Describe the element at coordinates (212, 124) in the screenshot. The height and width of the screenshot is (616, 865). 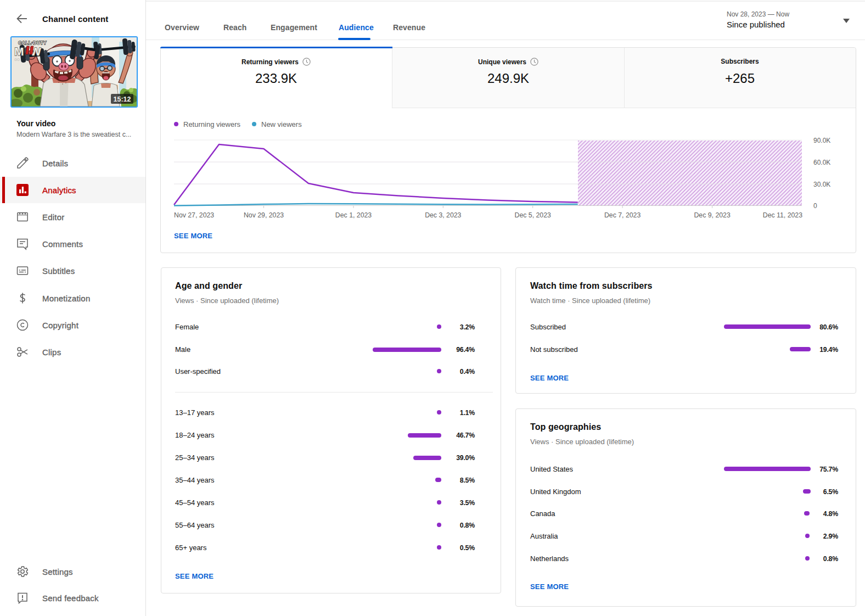
I see `svg-text: Returning viewers` at that location.